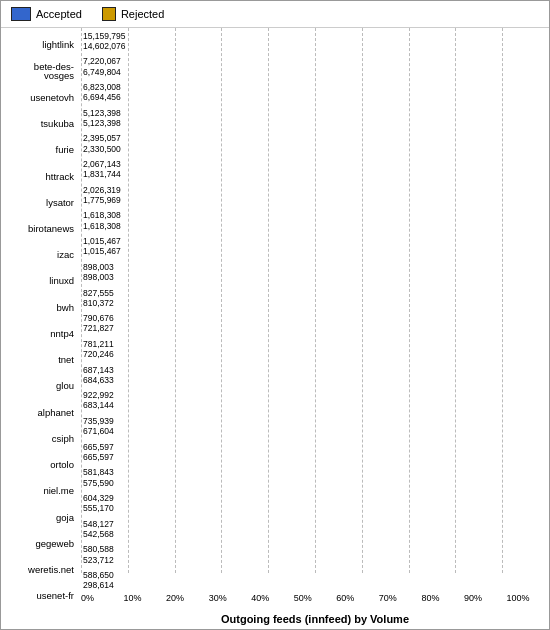  What do you see at coordinates (486, 602) in the screenshot?
I see `x-label-9: 90%` at bounding box center [486, 602].